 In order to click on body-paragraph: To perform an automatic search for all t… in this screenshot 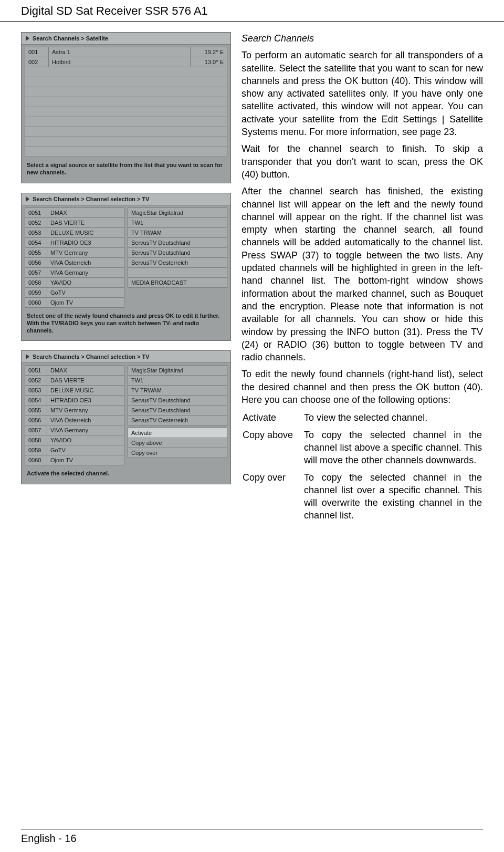, I will do `click(362, 93)`.